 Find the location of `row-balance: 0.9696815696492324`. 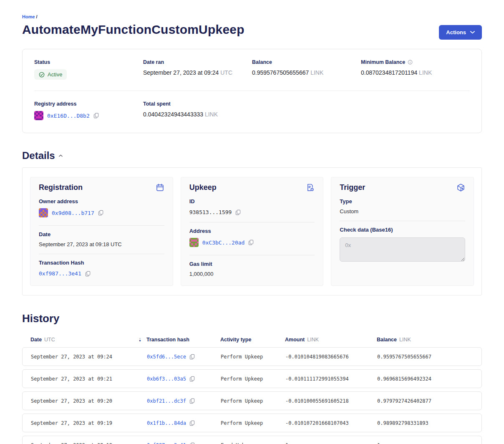

row-balance: 0.9696815696492324 is located at coordinates (425, 379).